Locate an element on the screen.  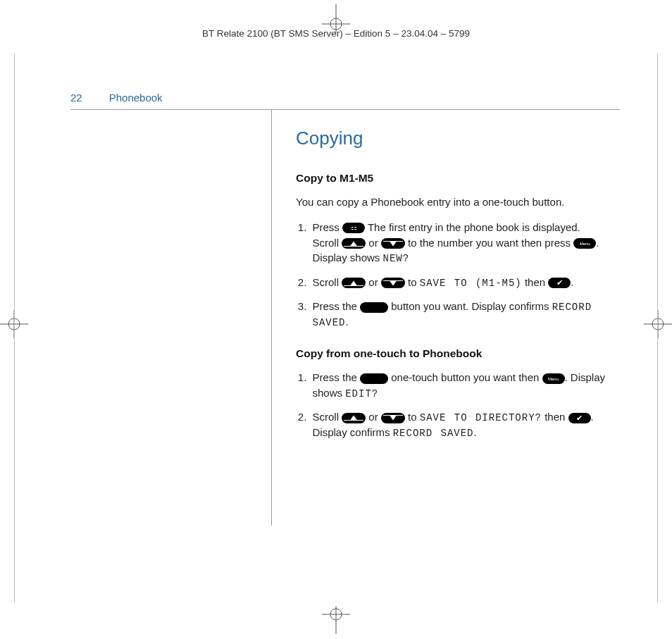
lcd-save-to-directory: SAVE TO DIRECTORY? is located at coordinates (480, 418).